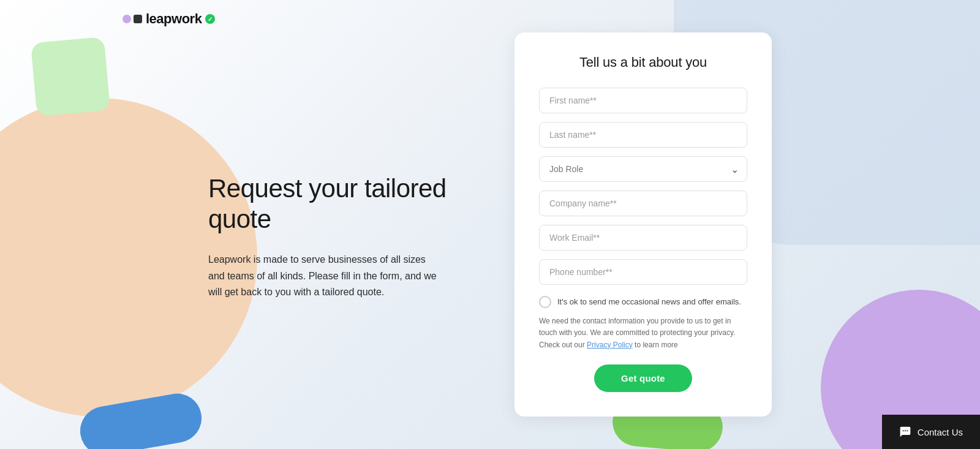 The height and width of the screenshot is (449, 980). I want to click on logo-icons, so click(132, 19).